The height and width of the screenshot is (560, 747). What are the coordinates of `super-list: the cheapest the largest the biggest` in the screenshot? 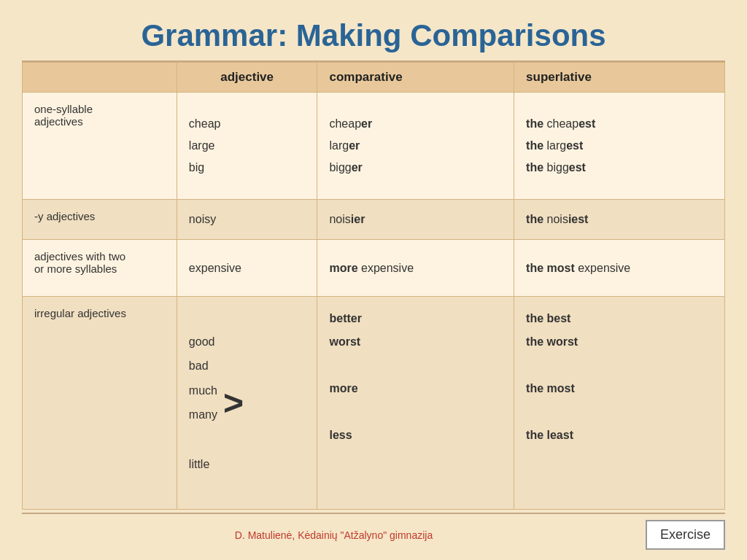 It's located at (619, 146).